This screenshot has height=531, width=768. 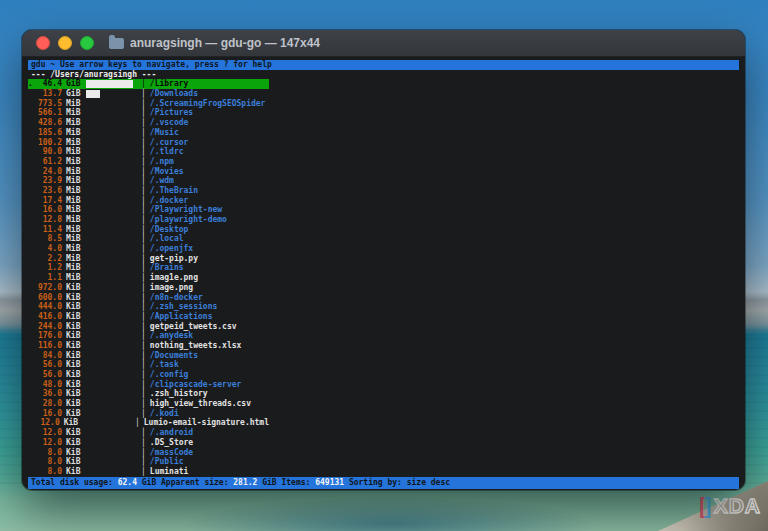 I want to click on list-item: 90.0MiB│/.tldrc, so click(x=148, y=152).